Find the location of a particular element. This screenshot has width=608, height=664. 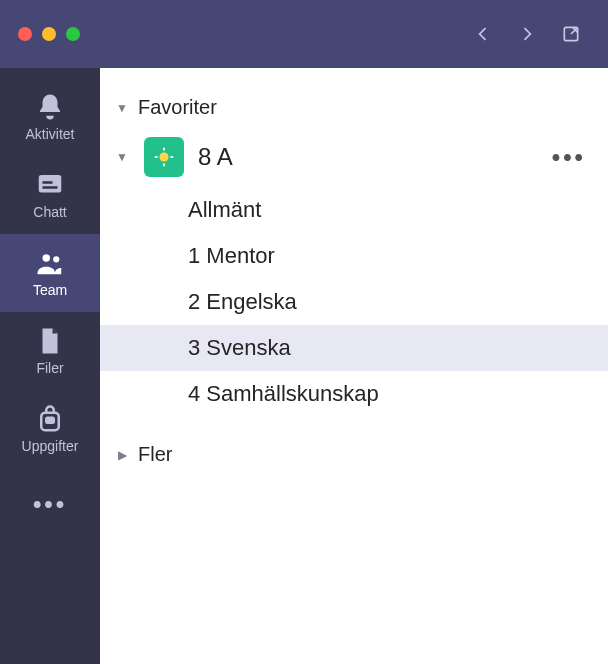

team-row: ▼ 8 A ••• is located at coordinates (354, 157).